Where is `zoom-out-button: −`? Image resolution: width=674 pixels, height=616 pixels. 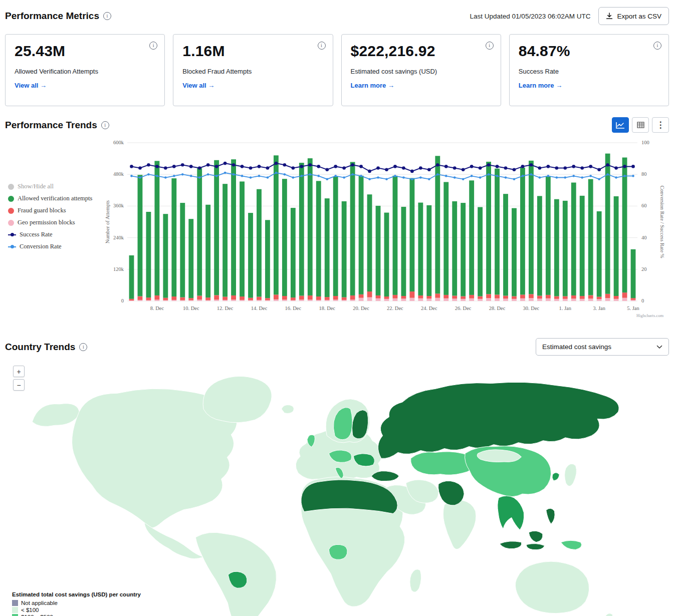
zoom-out-button: − is located at coordinates (19, 385).